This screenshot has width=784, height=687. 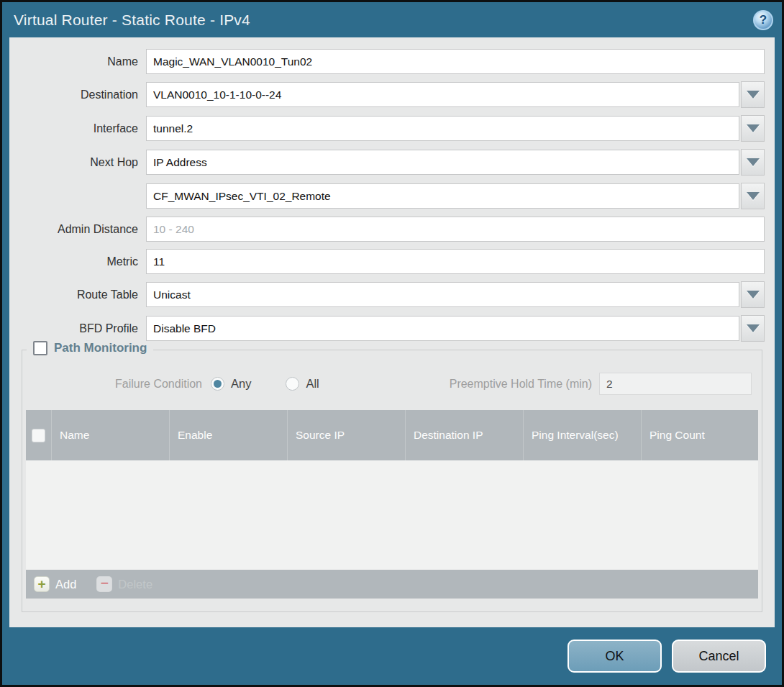 What do you see at coordinates (752, 196) in the screenshot?
I see `next-hop-address-dropdown-button` at bounding box center [752, 196].